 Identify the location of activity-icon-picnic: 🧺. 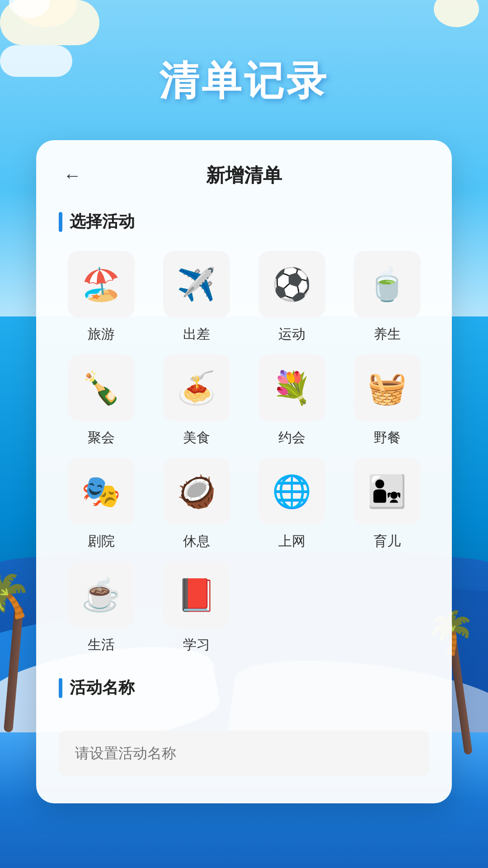
(387, 388).